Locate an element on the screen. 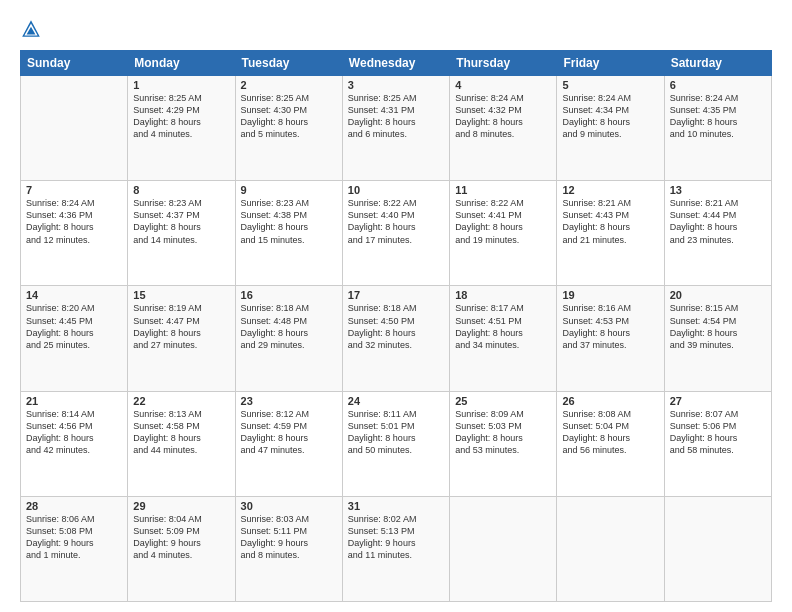 This screenshot has width=792, height=612. day-number: 9 is located at coordinates (289, 190).